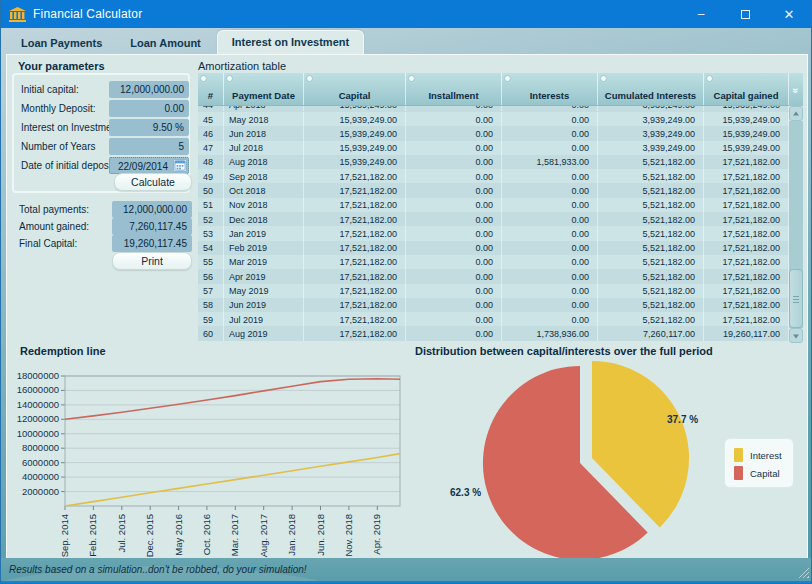 This screenshot has width=812, height=584. What do you see at coordinates (106, 244) in the screenshot?
I see `result-row: Final Capital:19,260,117.45` at bounding box center [106, 244].